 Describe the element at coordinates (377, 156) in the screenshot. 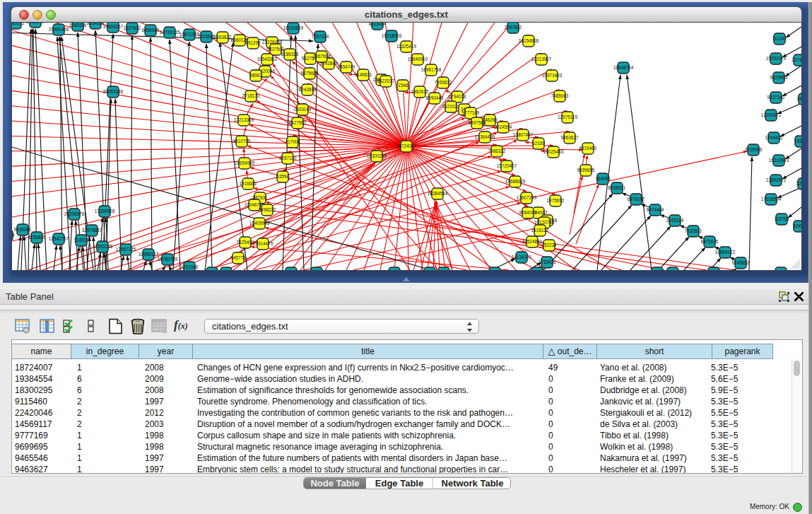

I see `svg-text: 18300295` at that location.